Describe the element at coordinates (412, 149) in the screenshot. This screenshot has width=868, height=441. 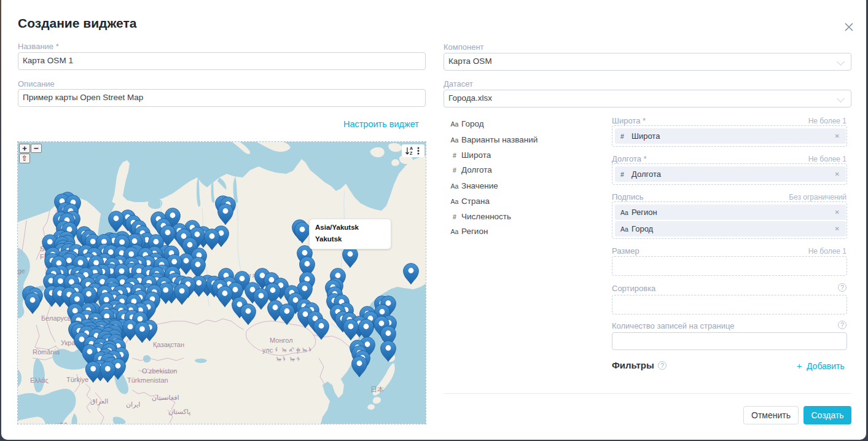
I see `svg-text: A` at that location.